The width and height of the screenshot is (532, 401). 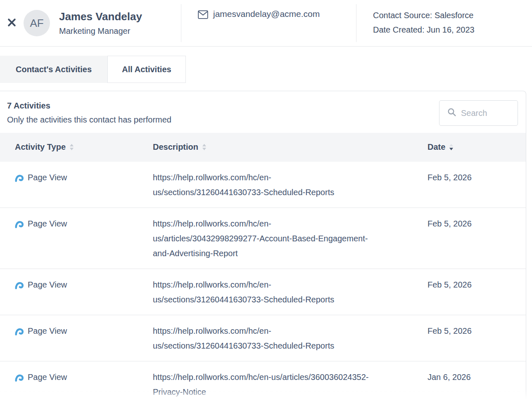 What do you see at coordinates (101, 31) in the screenshot?
I see `contact-job-title: Marketing Manager` at bounding box center [101, 31].